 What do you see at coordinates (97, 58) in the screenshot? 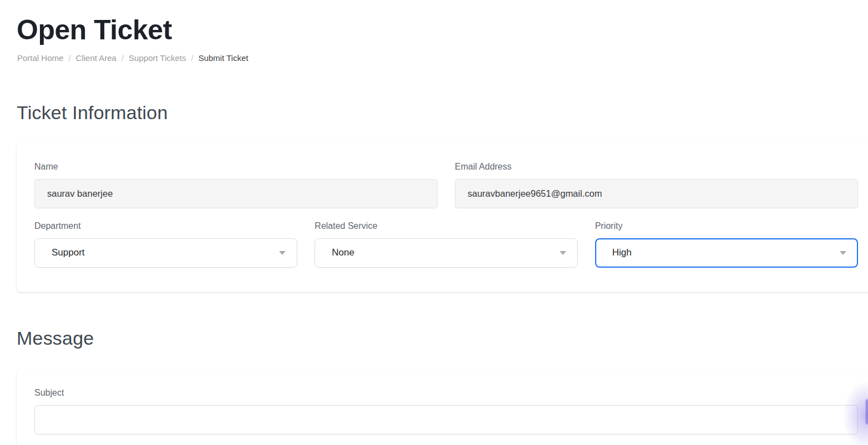
I see `breadcrumb-client-area: Client Area` at bounding box center [97, 58].